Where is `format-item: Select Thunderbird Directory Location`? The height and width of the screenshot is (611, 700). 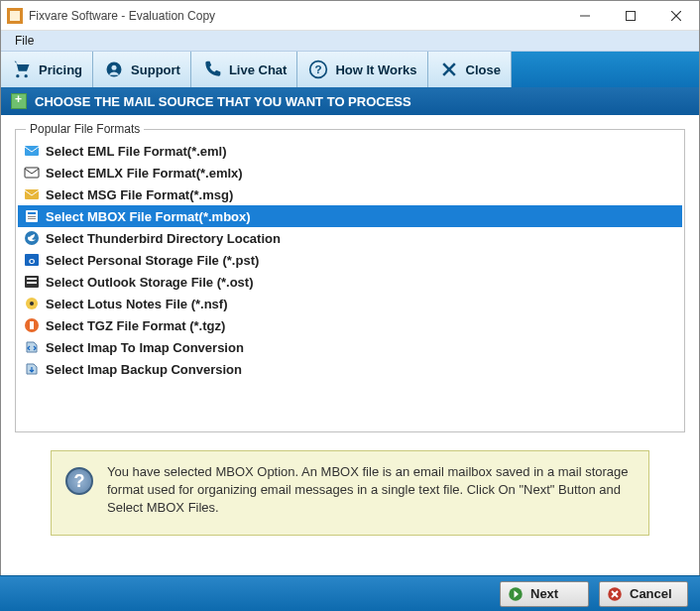
format-item: Select Thunderbird Directory Location is located at coordinates (350, 238).